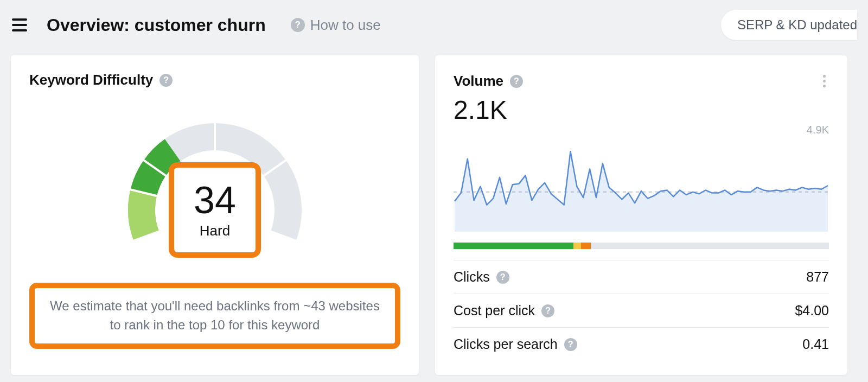  What do you see at coordinates (641, 310) in the screenshot?
I see `volume-metrics: Clicks?877Cost per click?$4.00Clicks per…` at bounding box center [641, 310].